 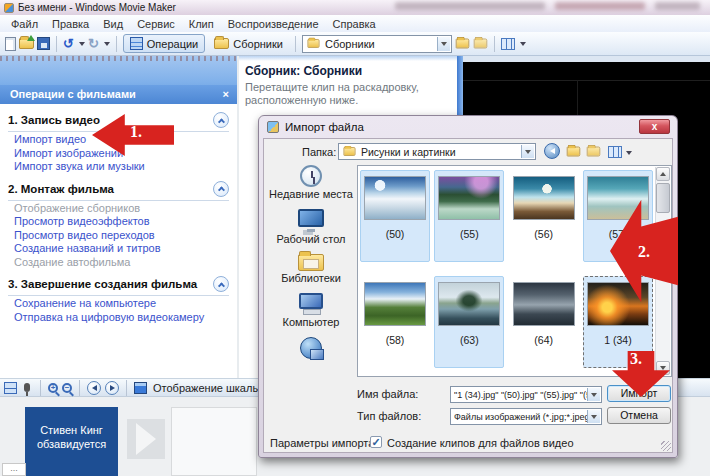 I want to click on transition-cell, so click(x=146, y=439).